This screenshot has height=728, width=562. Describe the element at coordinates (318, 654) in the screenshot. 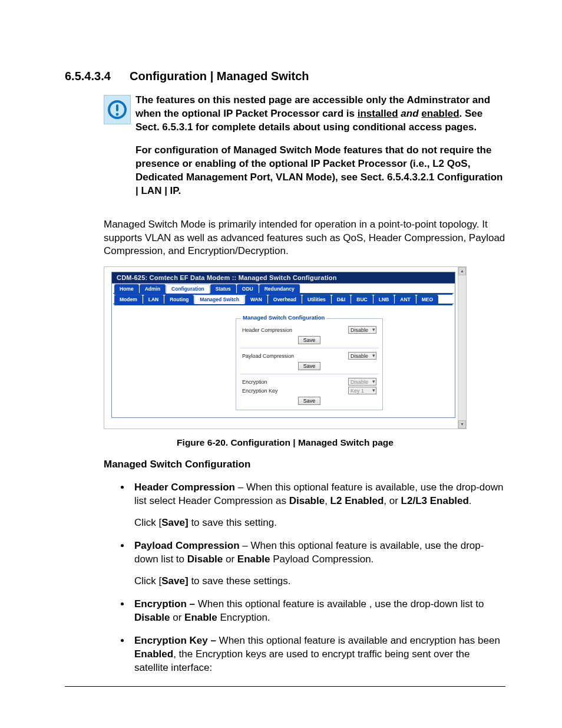

I see `list-item: Encryption Key – When this optional feat…` at that location.